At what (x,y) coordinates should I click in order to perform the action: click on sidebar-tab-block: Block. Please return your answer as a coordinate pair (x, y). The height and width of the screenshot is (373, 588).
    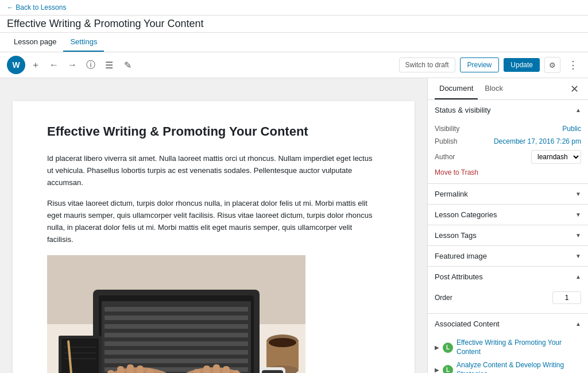
    Looking at the image, I should click on (494, 89).